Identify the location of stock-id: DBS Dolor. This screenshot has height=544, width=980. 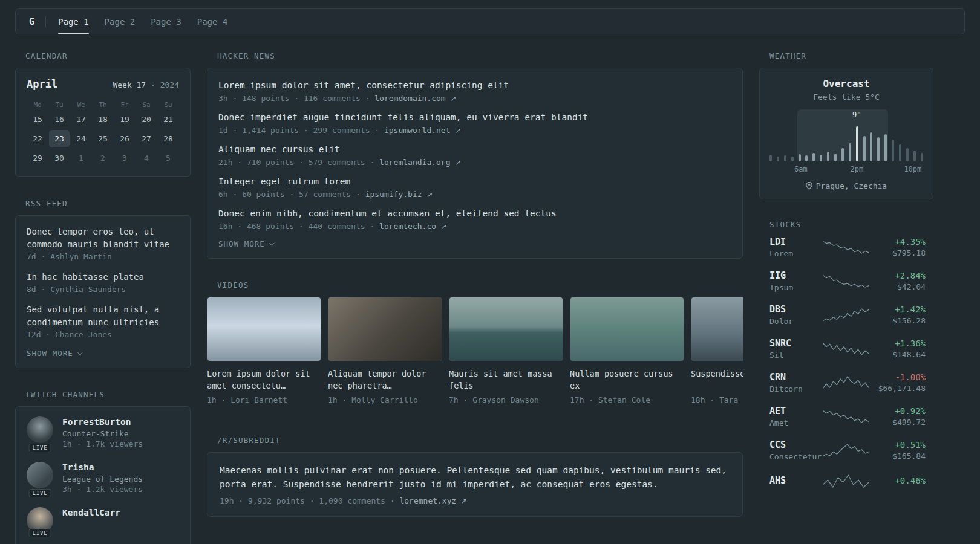
(796, 315).